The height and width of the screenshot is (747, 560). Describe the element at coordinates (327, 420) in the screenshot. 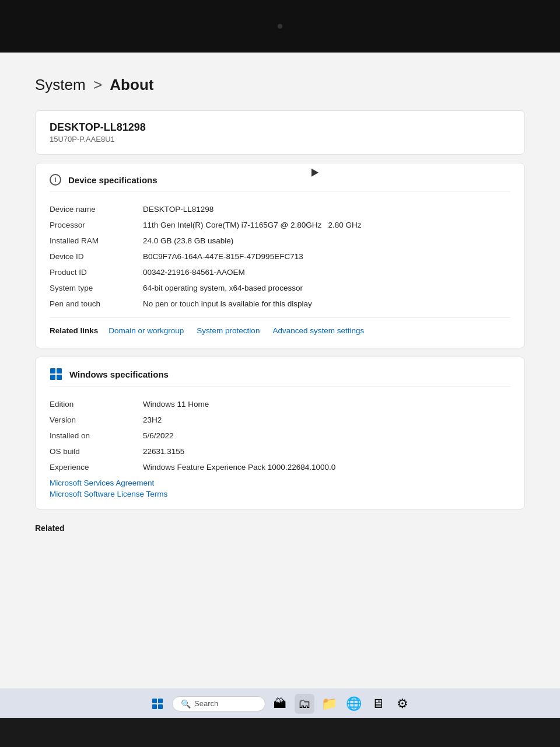

I see `spec-value-version: 23H2` at that location.